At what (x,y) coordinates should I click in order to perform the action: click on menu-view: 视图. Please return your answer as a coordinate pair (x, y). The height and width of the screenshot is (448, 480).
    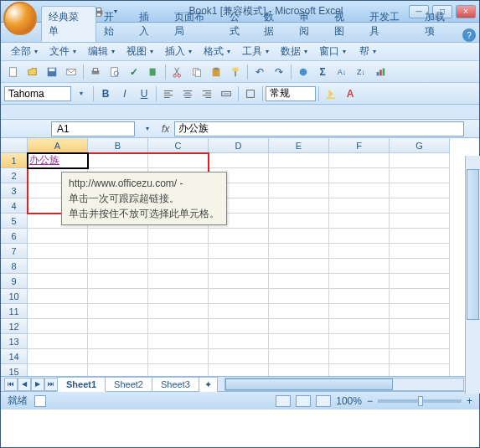
    Looking at the image, I should click on (140, 52).